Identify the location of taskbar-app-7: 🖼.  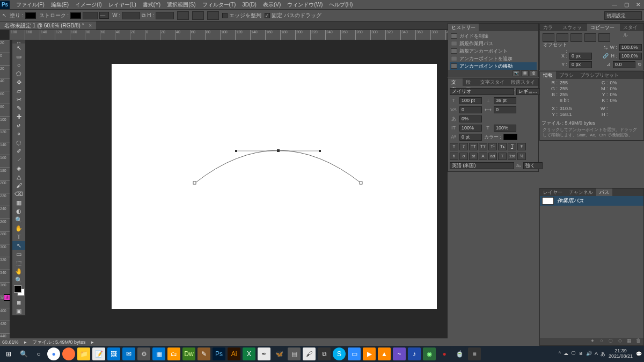
(114, 354).